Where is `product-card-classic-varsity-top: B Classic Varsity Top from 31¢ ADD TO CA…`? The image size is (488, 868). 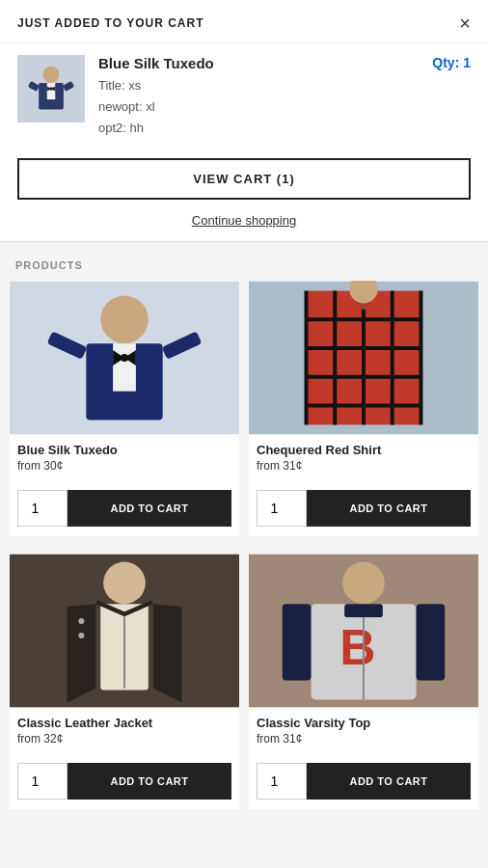 product-card-classic-varsity-top: B Classic Varsity Top from 31¢ ADD TO CA… is located at coordinates (364, 681).